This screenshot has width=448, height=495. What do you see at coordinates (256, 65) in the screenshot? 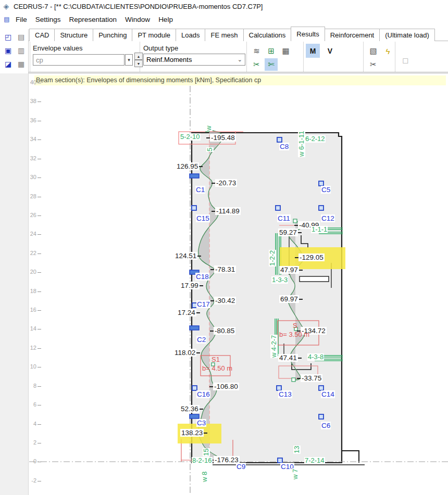
I see `section-draw-icon: ✂` at bounding box center [256, 65].